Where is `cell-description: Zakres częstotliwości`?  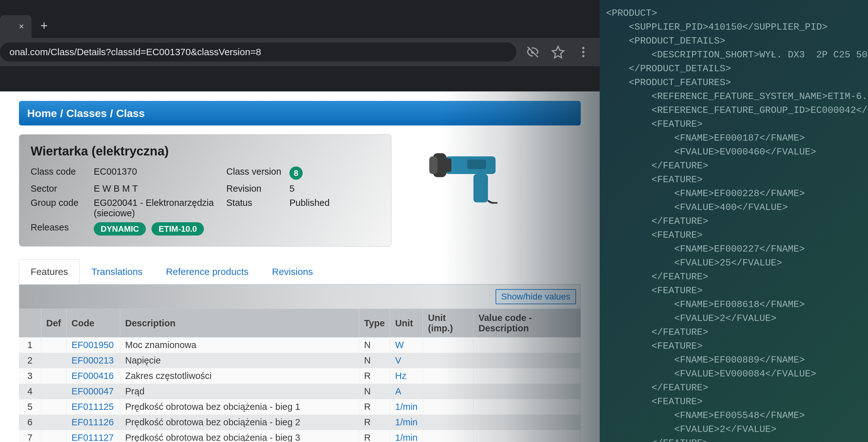 cell-description: Zakres częstotliwości is located at coordinates (239, 376).